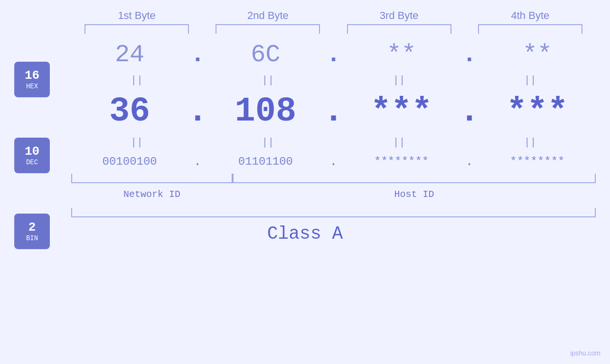  What do you see at coordinates (334, 112) in the screenshot?
I see `dec-dot2: .` at bounding box center [334, 112].